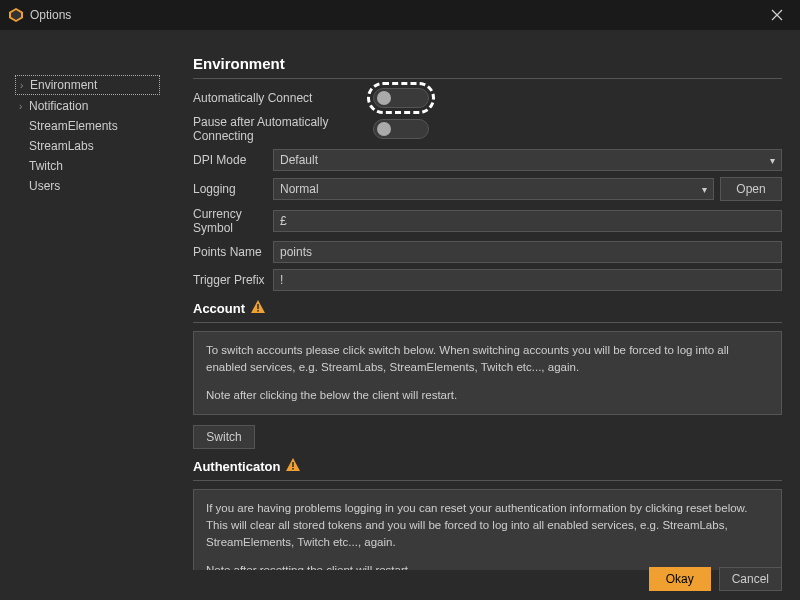 This screenshot has height=600, width=800. I want to click on trigger-prefix-label: Trigger Prefix, so click(233, 280).